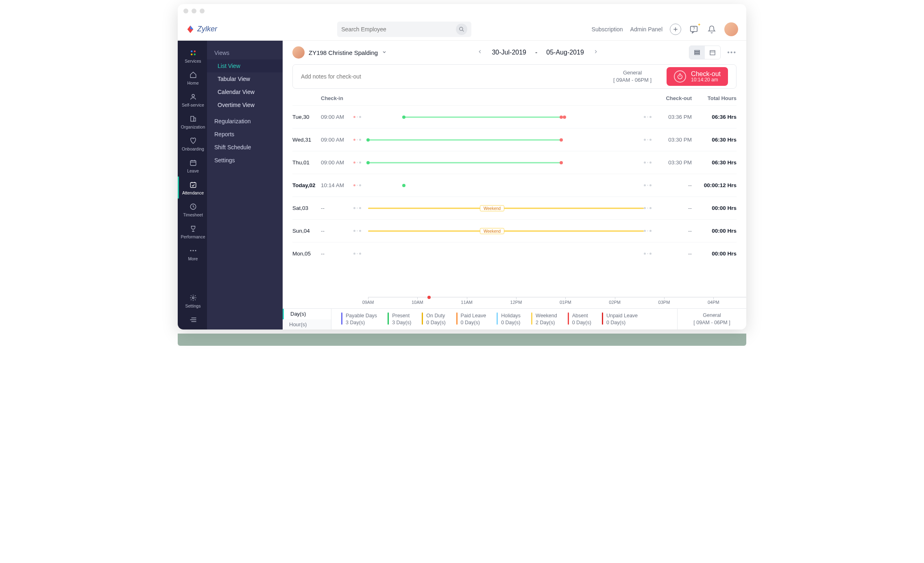 This screenshot has height=563, width=924. What do you see at coordinates (192, 100) in the screenshot?
I see `rail-self-service: Self-service` at bounding box center [192, 100].